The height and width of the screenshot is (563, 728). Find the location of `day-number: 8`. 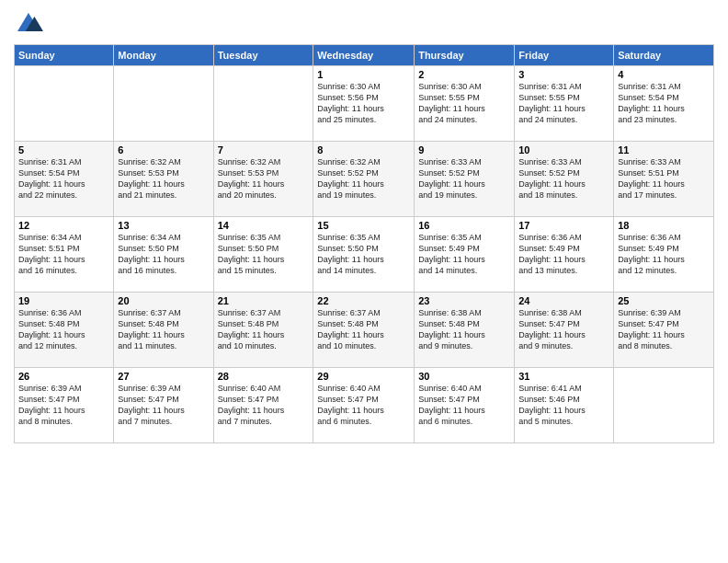

day-number: 8 is located at coordinates (364, 150).